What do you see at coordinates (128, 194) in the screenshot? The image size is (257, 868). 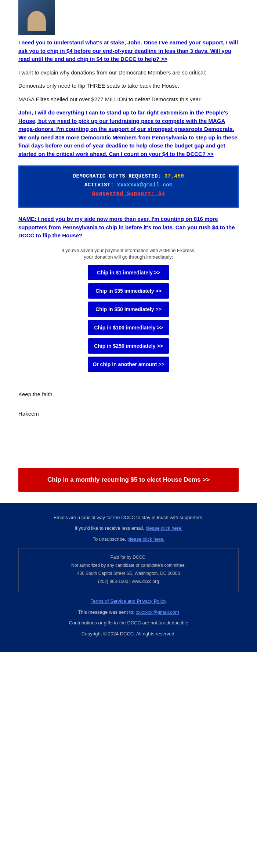 I see `info-box-suggested: Suggested Support: $4` at bounding box center [128, 194].